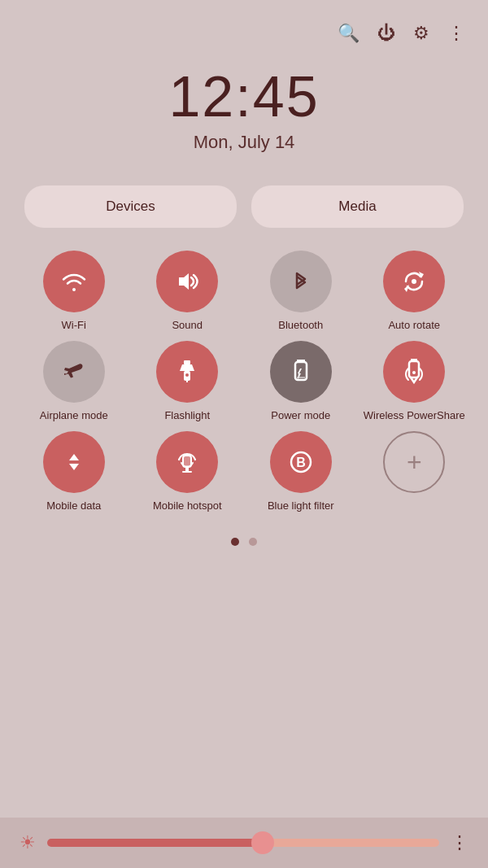 This screenshot has width=488, height=868. What do you see at coordinates (73, 506) in the screenshot?
I see `mobile-data-label: Mobile data` at bounding box center [73, 506].